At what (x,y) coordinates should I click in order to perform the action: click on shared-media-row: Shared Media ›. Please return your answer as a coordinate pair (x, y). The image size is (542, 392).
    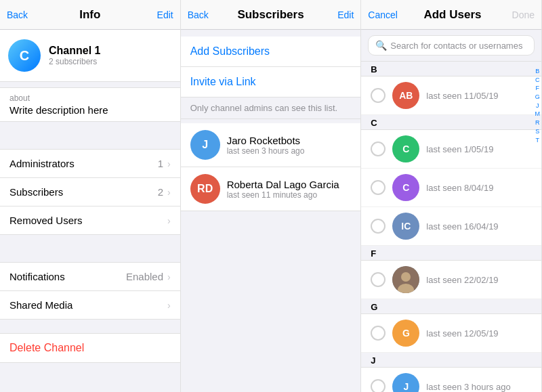
    Looking at the image, I should click on (90, 305).